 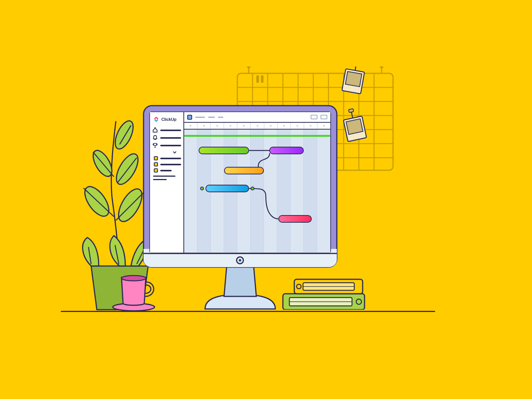 What do you see at coordinates (257, 126) in the screenshot?
I see `timeline-header` at bounding box center [257, 126].